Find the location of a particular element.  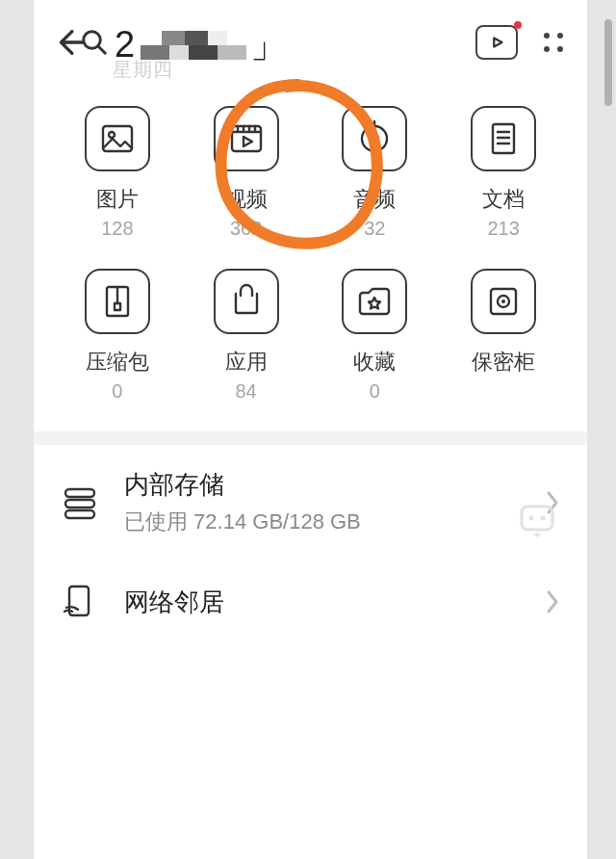

network-neighbor-row: 网络邻居 is located at coordinates (310, 602).